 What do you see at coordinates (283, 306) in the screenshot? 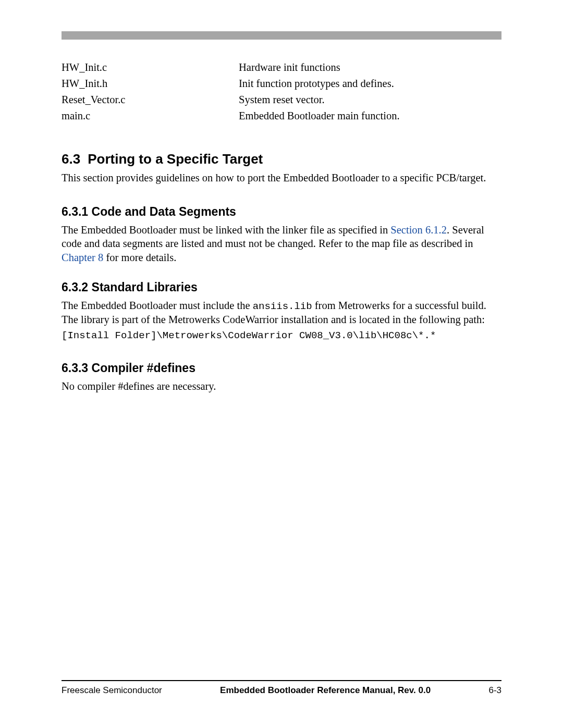
I see `inline-code: ansiis.lib` at bounding box center [283, 306].